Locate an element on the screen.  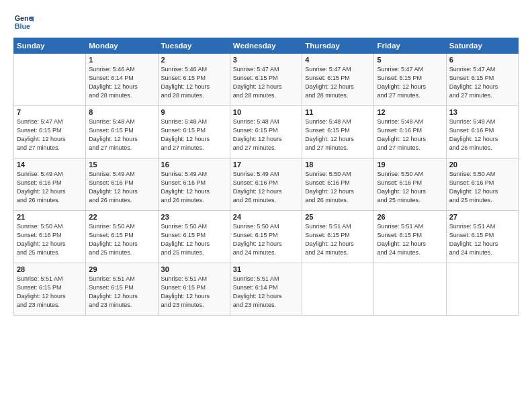
calendar-cell: 5Sunrise: 5:47 AM Sunset: 6:15 PM Daylig… is located at coordinates (410, 80).